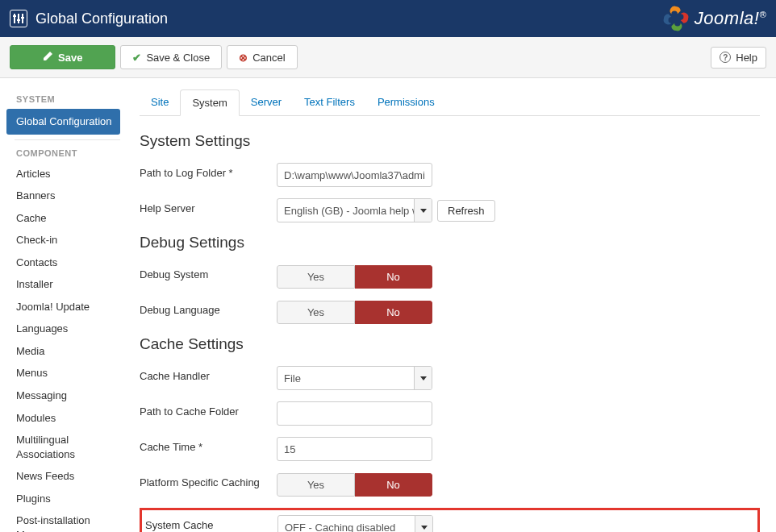 This screenshot has height=532, width=776. I want to click on sliders-icon, so click(19, 19).